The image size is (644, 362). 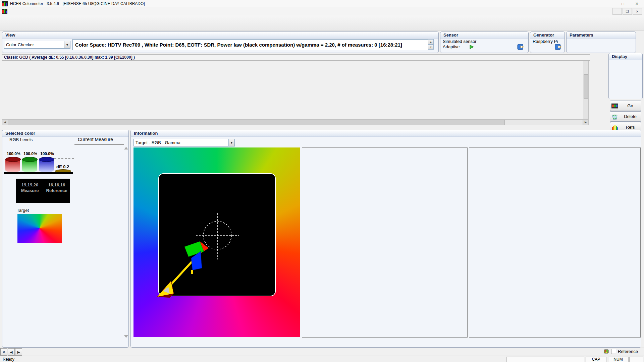 I want to click on reference-checkbox-label: Reference, so click(x=628, y=351).